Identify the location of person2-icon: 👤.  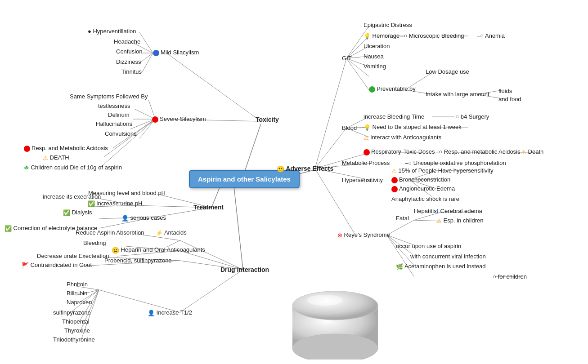
(151, 313).